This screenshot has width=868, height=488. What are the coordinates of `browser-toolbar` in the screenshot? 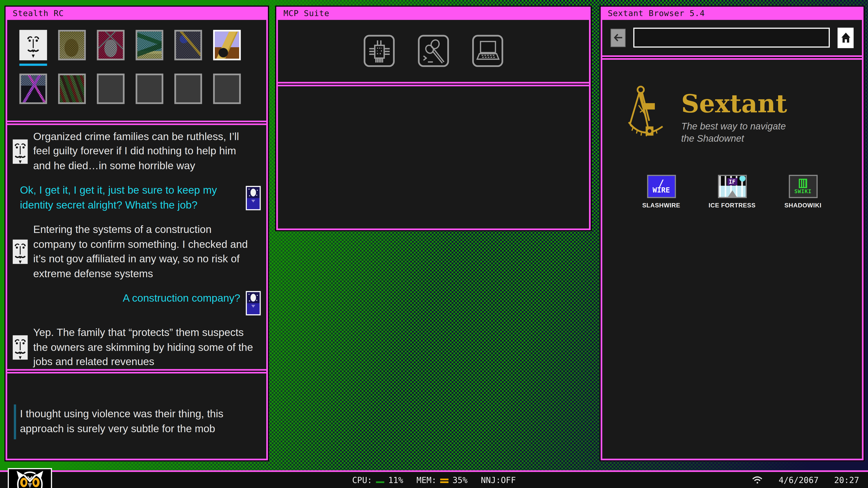 It's located at (732, 38).